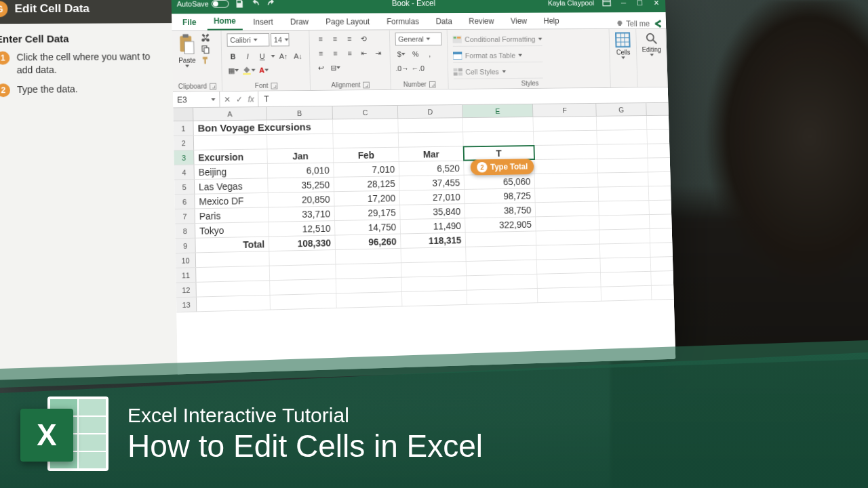 This screenshot has width=868, height=488. Describe the element at coordinates (336, 68) in the screenshot. I see `merge-center-button: ⊟` at that location.